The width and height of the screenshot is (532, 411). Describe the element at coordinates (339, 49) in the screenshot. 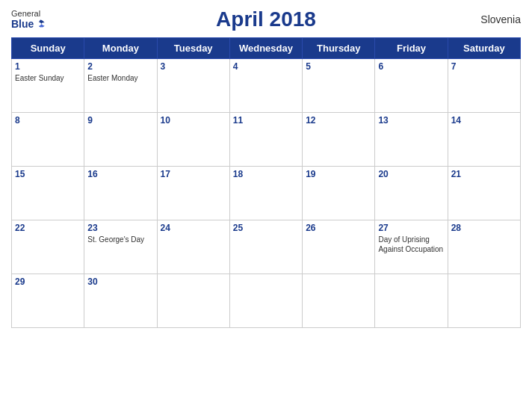

I see `col-thursday: Thursday` at that location.